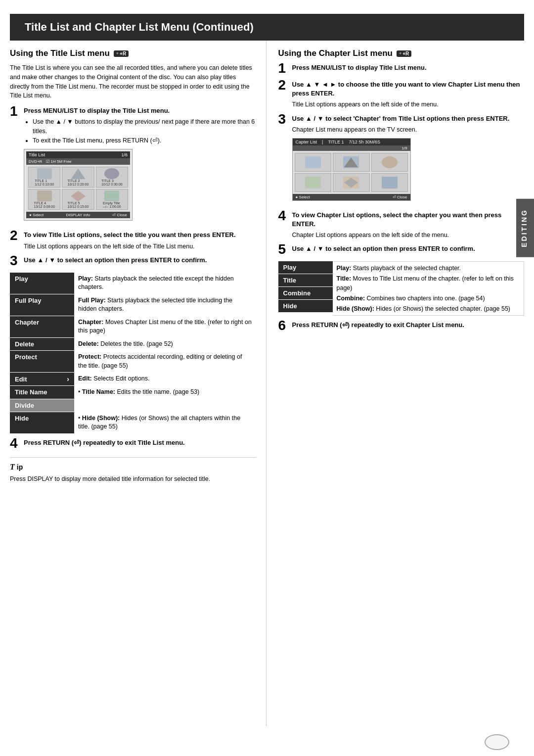 The image size is (534, 756). I want to click on left-step-4: 4 Press RETURN (⏎) repeatedly to exit Ti…, so click(133, 444).